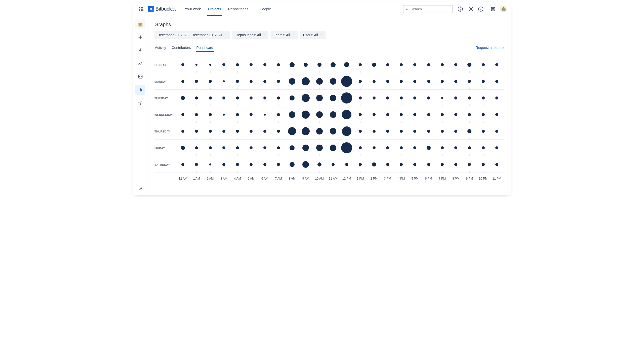 The height and width of the screenshot is (338, 644). What do you see at coordinates (214, 9) in the screenshot?
I see `nav-link-projects: Projects` at bounding box center [214, 9].